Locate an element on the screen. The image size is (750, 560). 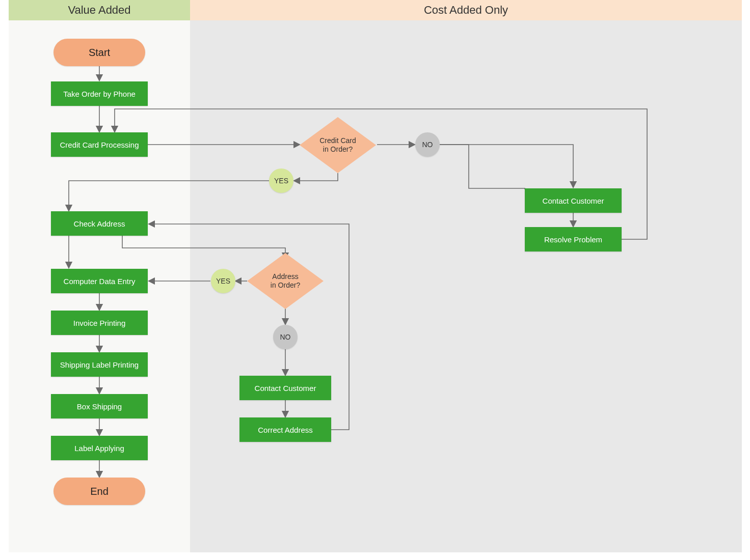
branch-yes-addr: YES is located at coordinates (223, 281).